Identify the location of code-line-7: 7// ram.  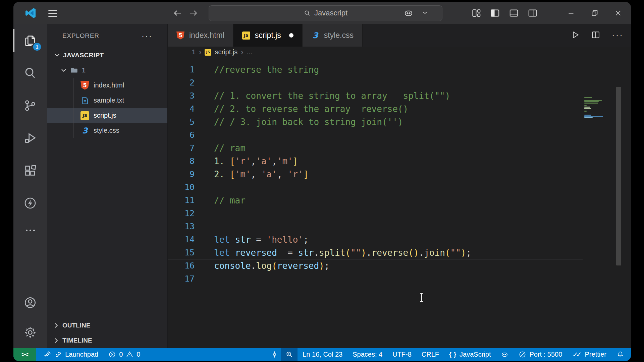
(375, 148).